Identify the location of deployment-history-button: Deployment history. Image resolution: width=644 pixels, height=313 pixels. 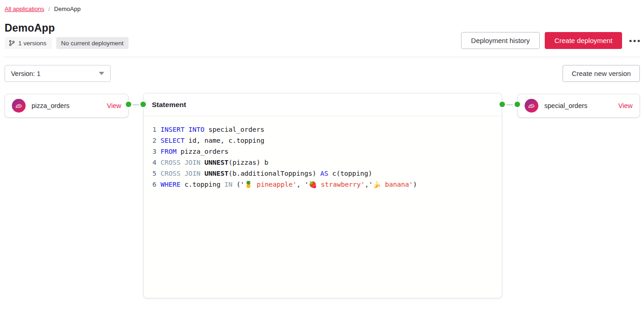
(500, 40).